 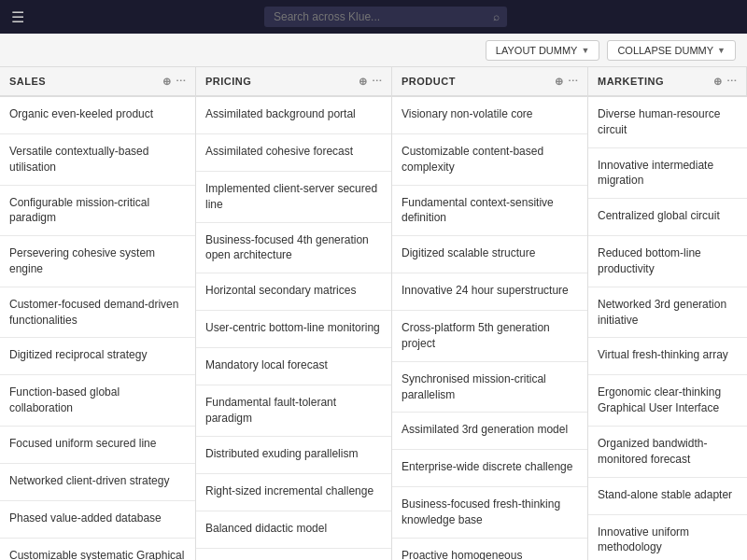 I want to click on cell-pricing-9: Right-sized incremental challenge, so click(x=293, y=493).